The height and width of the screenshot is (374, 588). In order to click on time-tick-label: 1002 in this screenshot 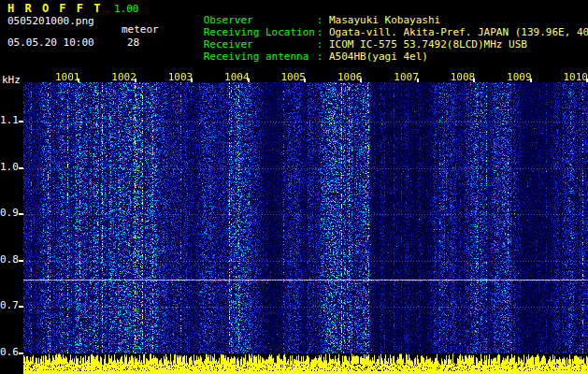, I will do `click(122, 77)`.